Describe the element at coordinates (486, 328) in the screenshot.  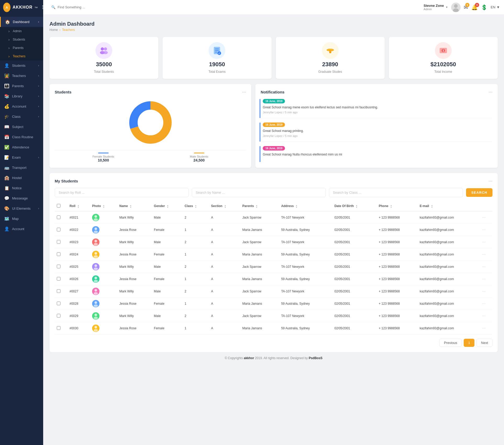
I see `row-actions-9: ···` at that location.